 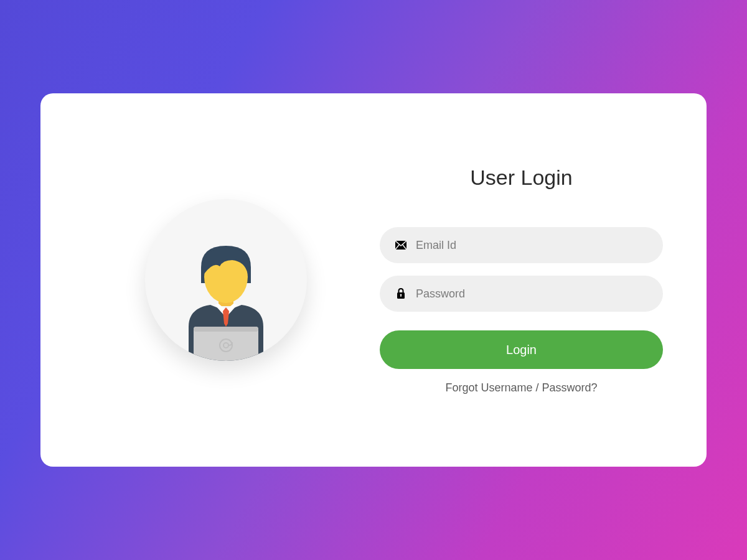 What do you see at coordinates (401, 294) in the screenshot?
I see `lock-icon` at bounding box center [401, 294].